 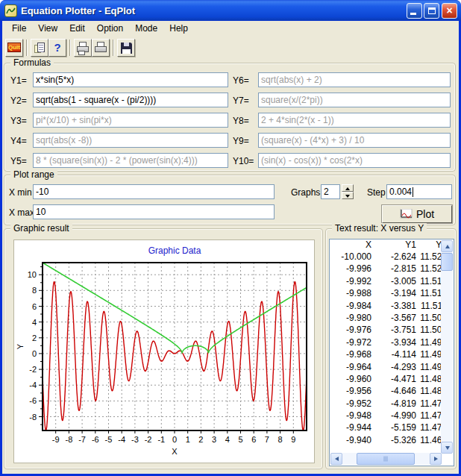 I want to click on print-button, so click(x=101, y=48).